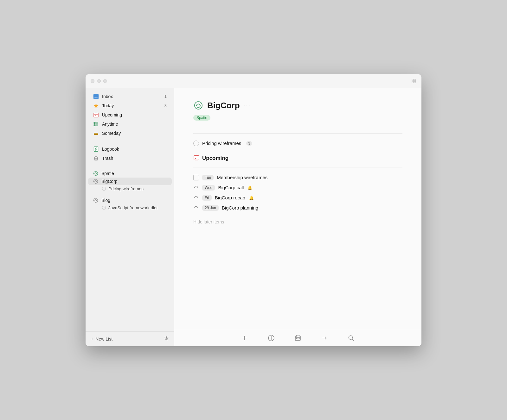 This screenshot has width=507, height=420. Describe the element at coordinates (230, 197) in the screenshot. I see `upcoming-task-fri: BigCorp recap` at that location.